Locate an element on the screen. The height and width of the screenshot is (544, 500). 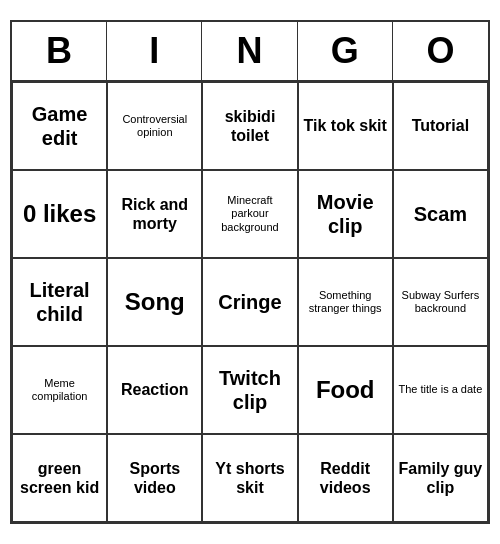
bingo-cell-r0-c4: Tutorial is located at coordinates (440, 126).